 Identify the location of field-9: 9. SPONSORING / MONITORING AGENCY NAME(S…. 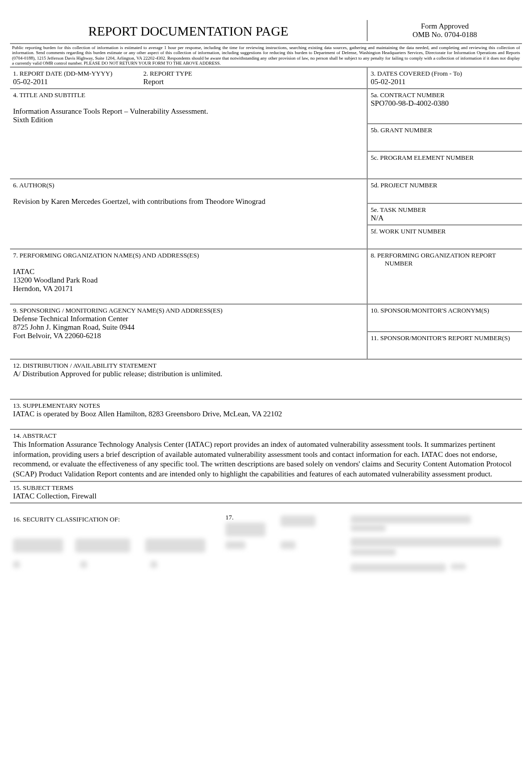
(188, 332).